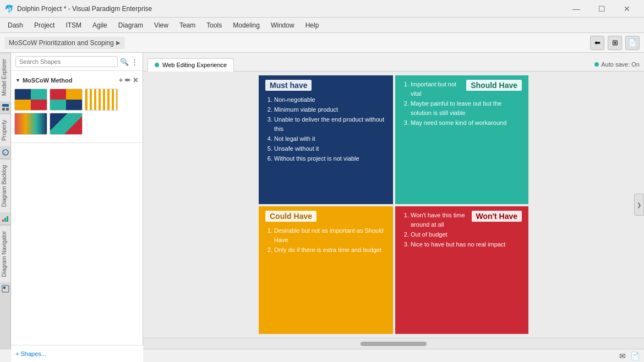  Describe the element at coordinates (65, 43) in the screenshot. I see `breadcrumb: MoSCoW Prioritization and Scoping ▶` at that location.